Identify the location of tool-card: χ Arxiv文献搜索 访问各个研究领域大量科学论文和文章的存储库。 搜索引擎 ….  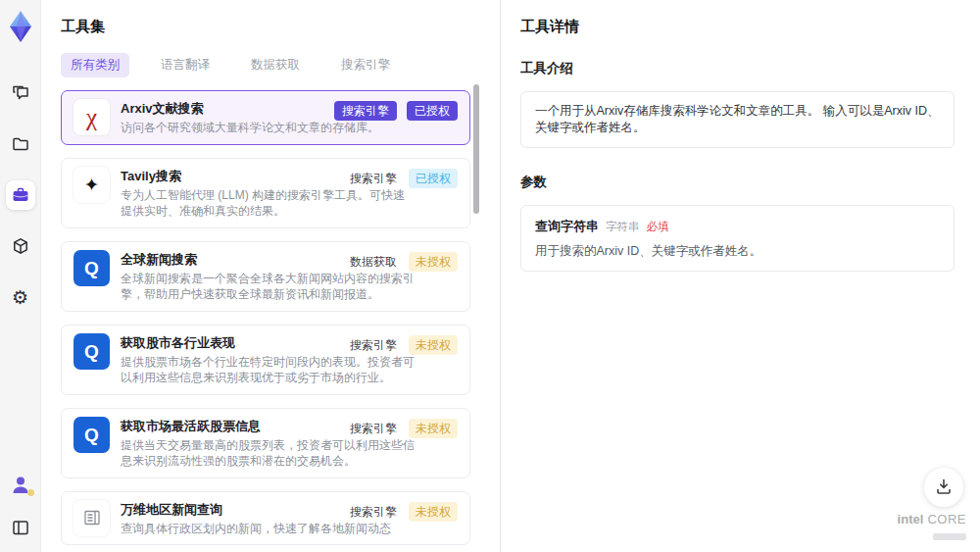
(266, 118).